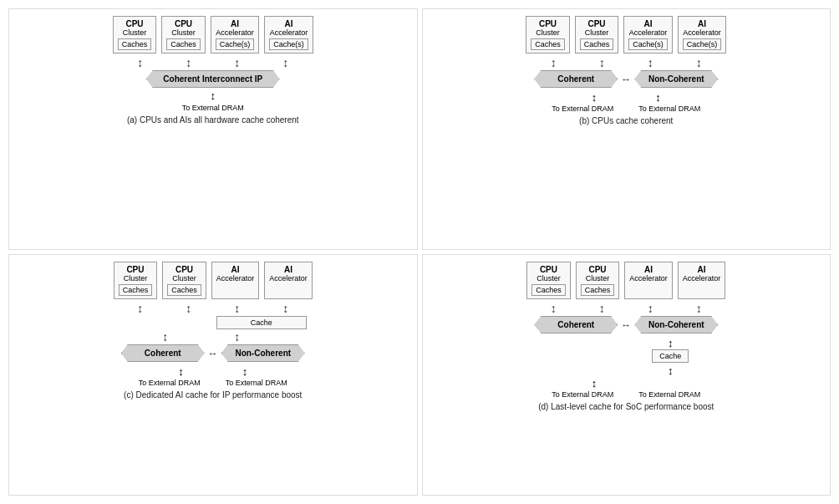  Describe the element at coordinates (213, 308) in the screenshot. I see `arrows-c: ↕ ↕ ↕ ↕` at that location.